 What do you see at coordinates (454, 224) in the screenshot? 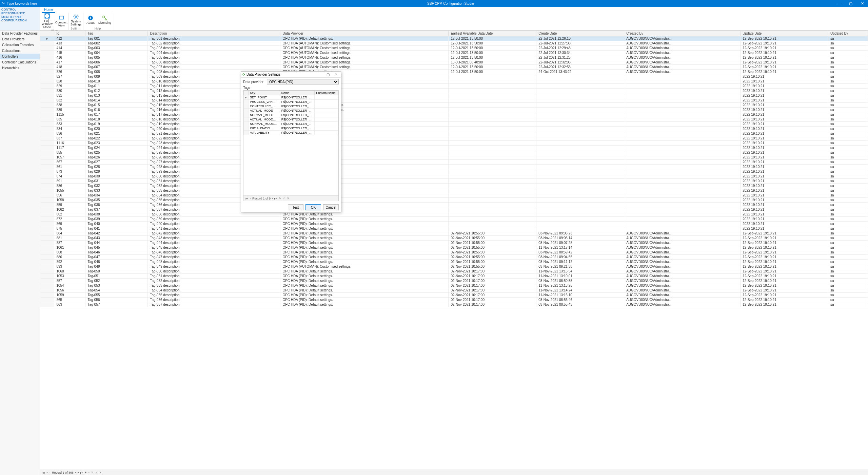
I see `table-row: 869Tag-040Tag-040 descriptionOPC HDA (PI…` at bounding box center [454, 224].